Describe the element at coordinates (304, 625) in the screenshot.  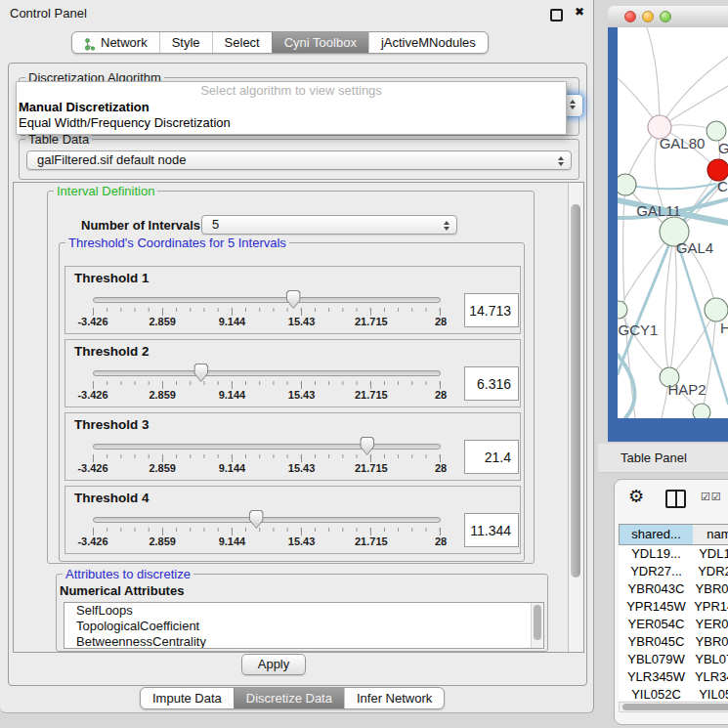
I see `numerical-attributes-list: SelfLoopsTopologicalCoefficientBetweenne…` at that location.